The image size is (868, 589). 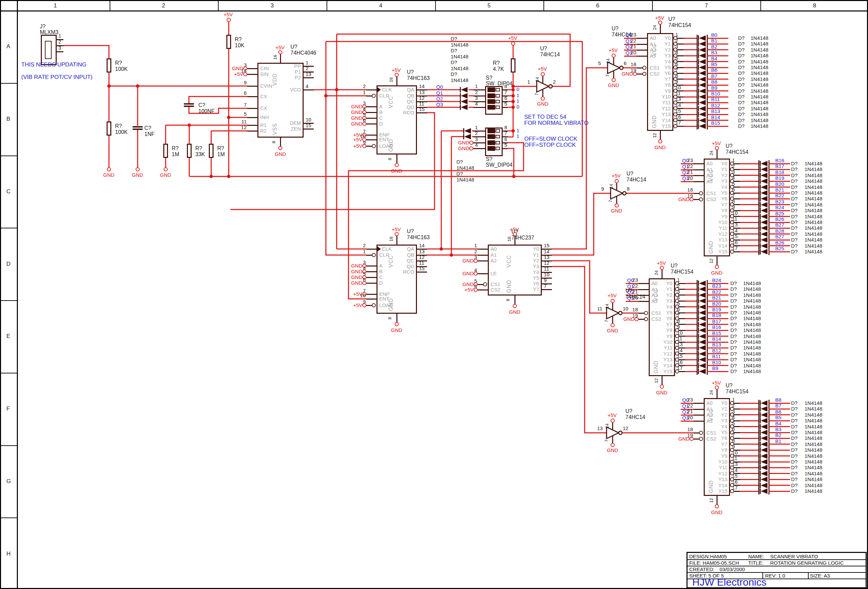 What do you see at coordinates (662, 126) in the screenshot?
I see `pin-name: Y15` at bounding box center [662, 126].